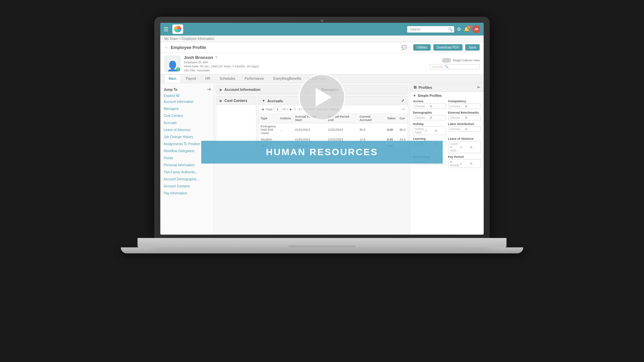 This screenshot has width=644, height=362. Describe the element at coordinates (322, 97) in the screenshot. I see `play-button` at that location.